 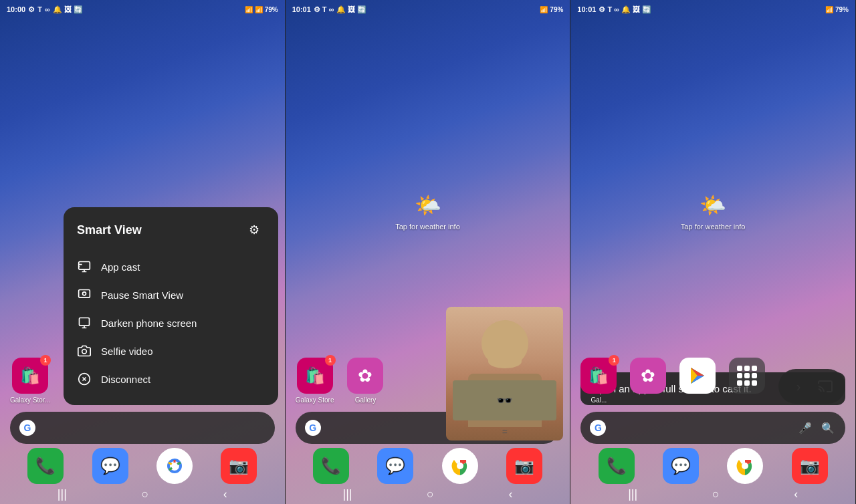 I want to click on dots-grid, so click(x=747, y=376).